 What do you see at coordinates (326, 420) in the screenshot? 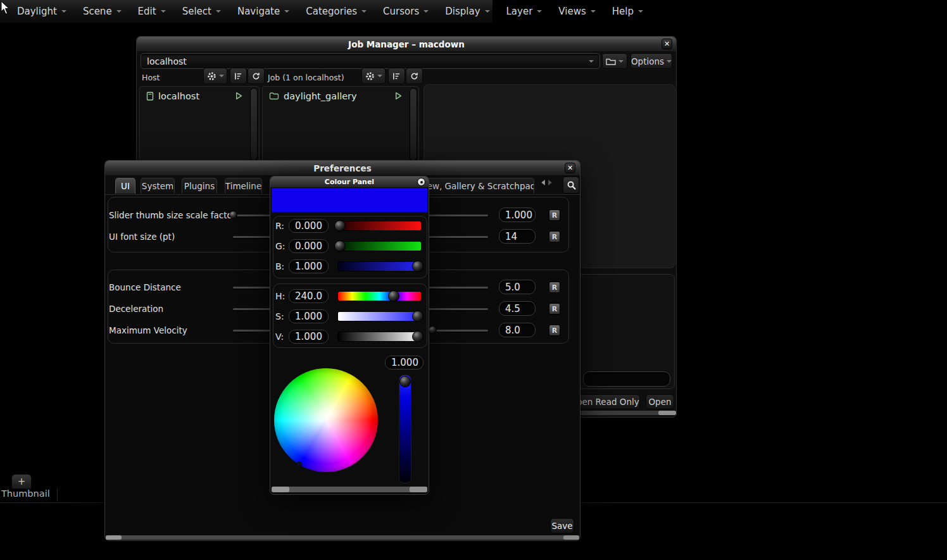
I see `colour-wheel` at bounding box center [326, 420].